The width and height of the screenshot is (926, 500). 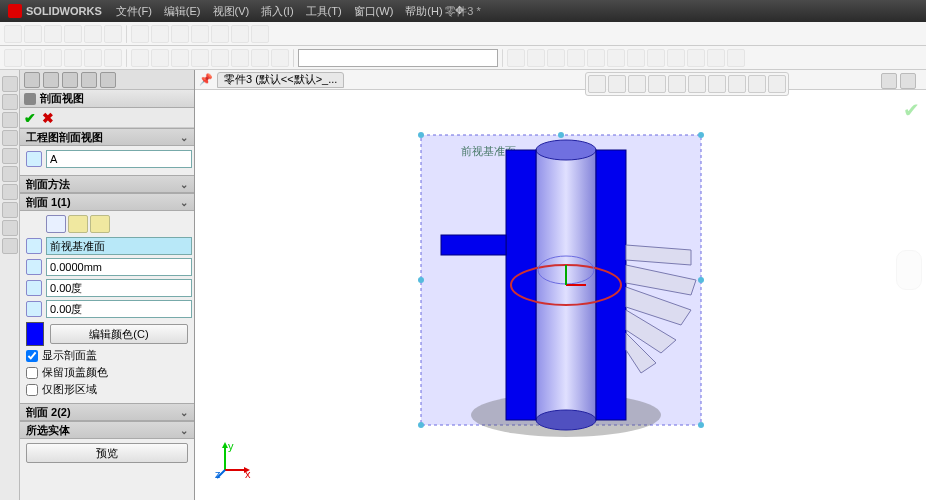 I want to click on section-2-header: 剖面 2(2) ⌄, so click(x=107, y=412).